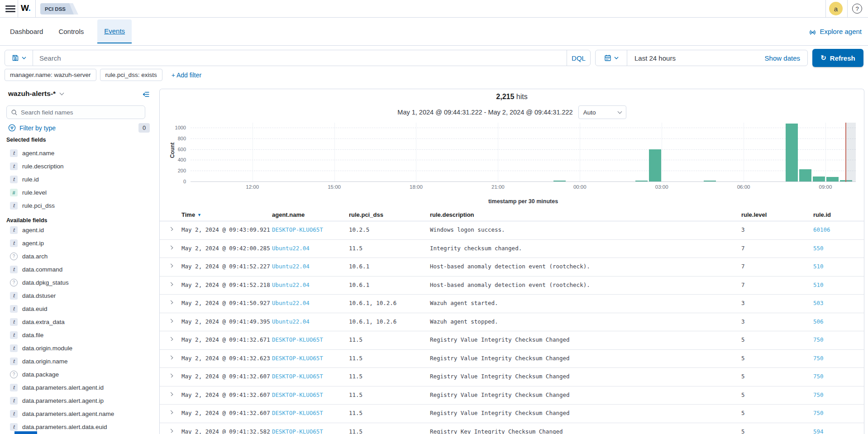  Describe the element at coordinates (78, 256) in the screenshot. I see `field-item: ?data.arch` at that location.